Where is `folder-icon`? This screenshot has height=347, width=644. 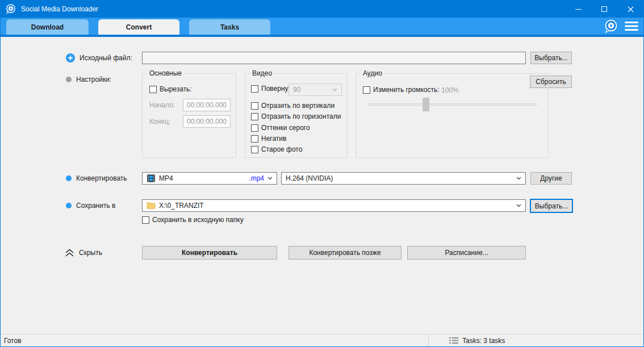 folder-icon is located at coordinates (151, 206).